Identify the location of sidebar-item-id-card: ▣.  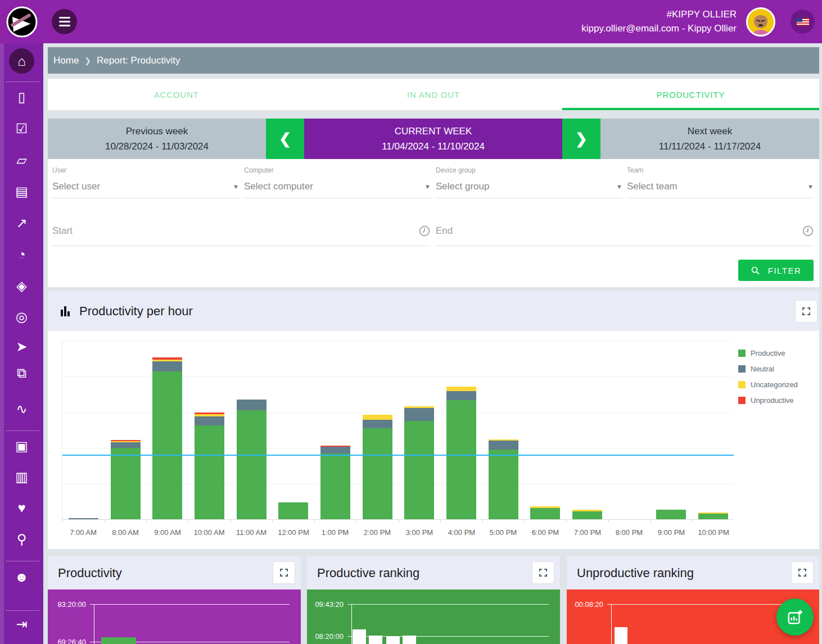
(21, 446).